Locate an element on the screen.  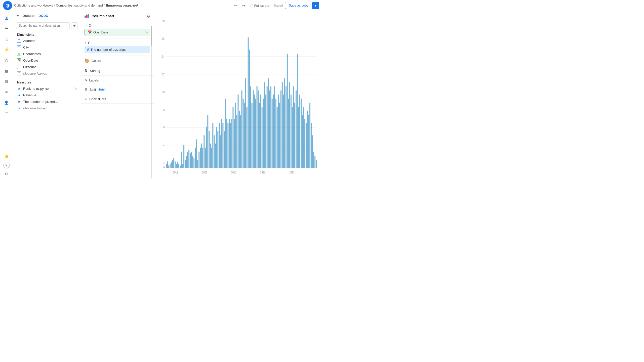
sidebar-item-bar-chart: ▦ is located at coordinates (7, 71).